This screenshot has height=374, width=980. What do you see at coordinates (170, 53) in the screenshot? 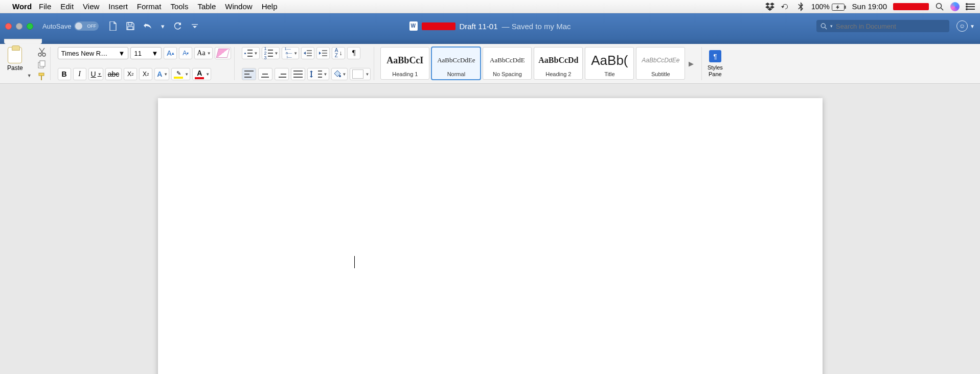
I see `grow-font-button: A▴` at bounding box center [170, 53].